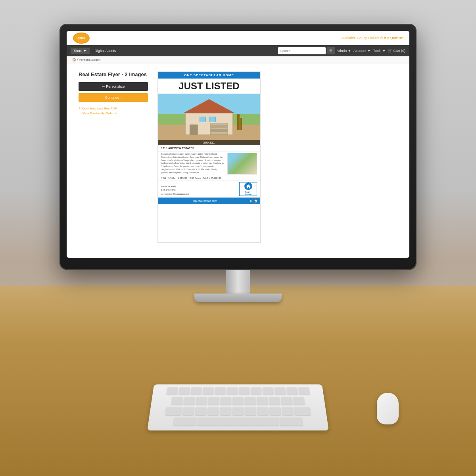 The image size is (476, 476). Describe the element at coordinates (113, 75) in the screenshot. I see `product-title: Real Estate Flyer - 2 Images` at that location.